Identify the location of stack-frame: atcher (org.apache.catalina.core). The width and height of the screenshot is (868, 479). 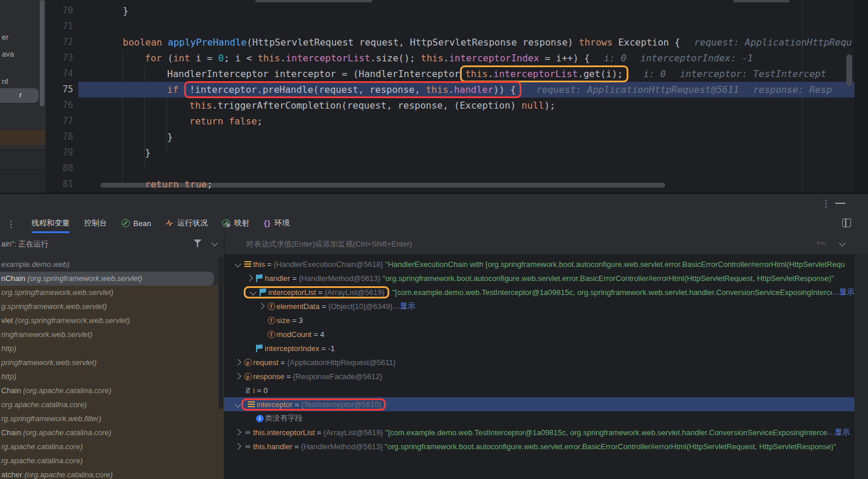
(112, 473).